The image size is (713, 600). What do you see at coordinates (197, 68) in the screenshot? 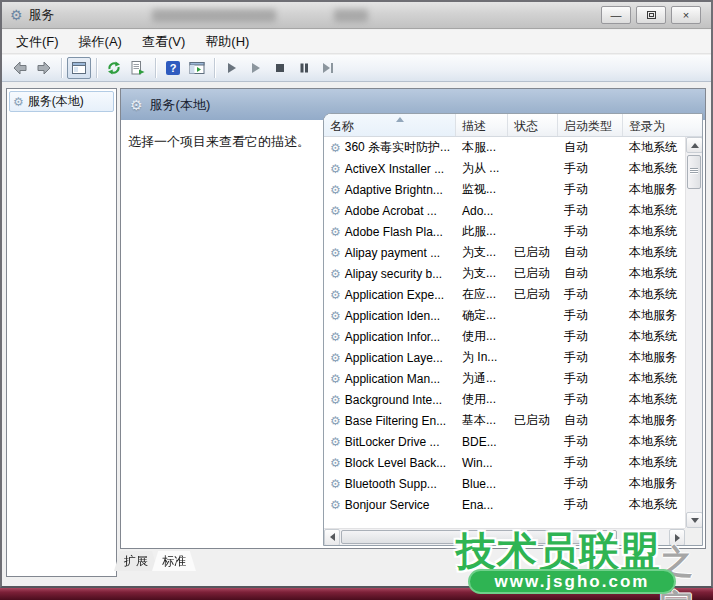
I see `show-hide-pane-button` at bounding box center [197, 68].